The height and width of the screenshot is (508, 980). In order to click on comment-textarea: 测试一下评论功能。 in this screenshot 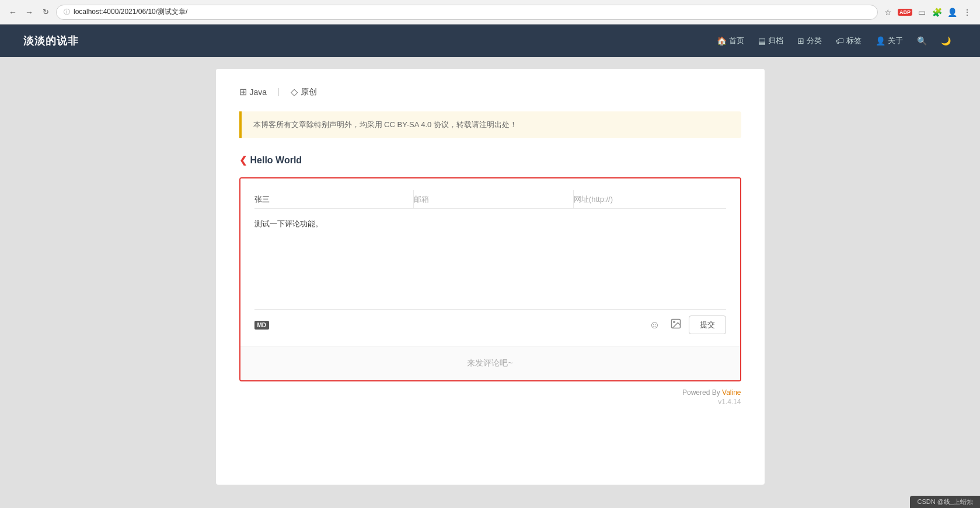, I will do `click(490, 259)`.